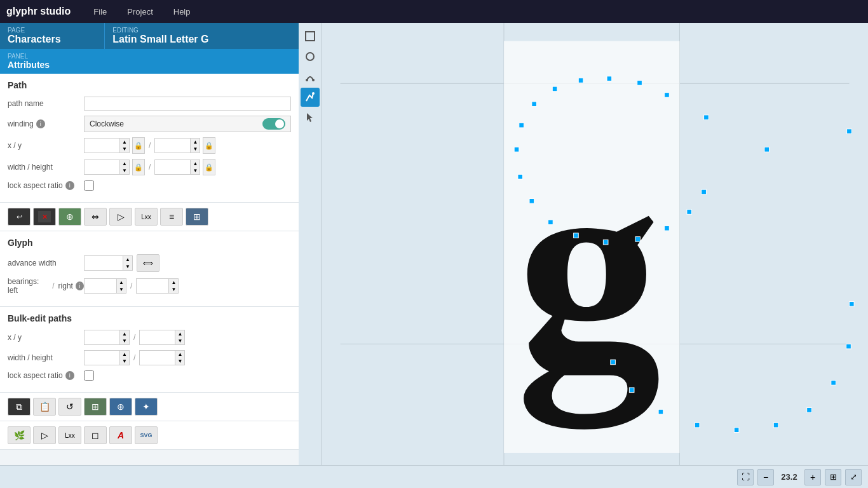  I want to click on path-name-input: Path 1, so click(187, 104).